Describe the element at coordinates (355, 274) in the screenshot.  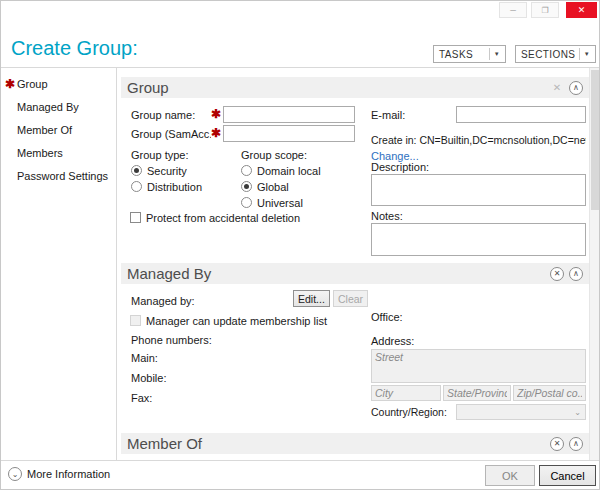
I see `managed-by-section-header: Managed By ✕ ∧` at that location.